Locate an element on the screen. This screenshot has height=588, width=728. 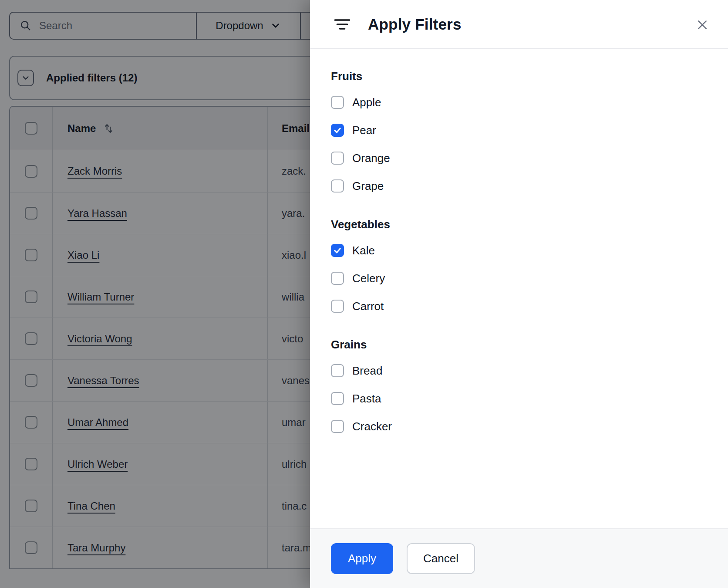
filter-group-options: Apple Pear Orange Grape is located at coordinates (519, 144).